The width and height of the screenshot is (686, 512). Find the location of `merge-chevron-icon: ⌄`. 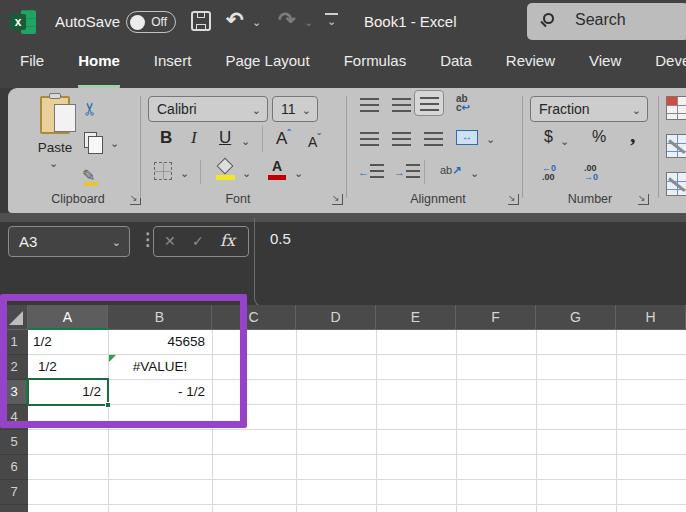

merge-chevron-icon: ⌄ is located at coordinates (490, 140).